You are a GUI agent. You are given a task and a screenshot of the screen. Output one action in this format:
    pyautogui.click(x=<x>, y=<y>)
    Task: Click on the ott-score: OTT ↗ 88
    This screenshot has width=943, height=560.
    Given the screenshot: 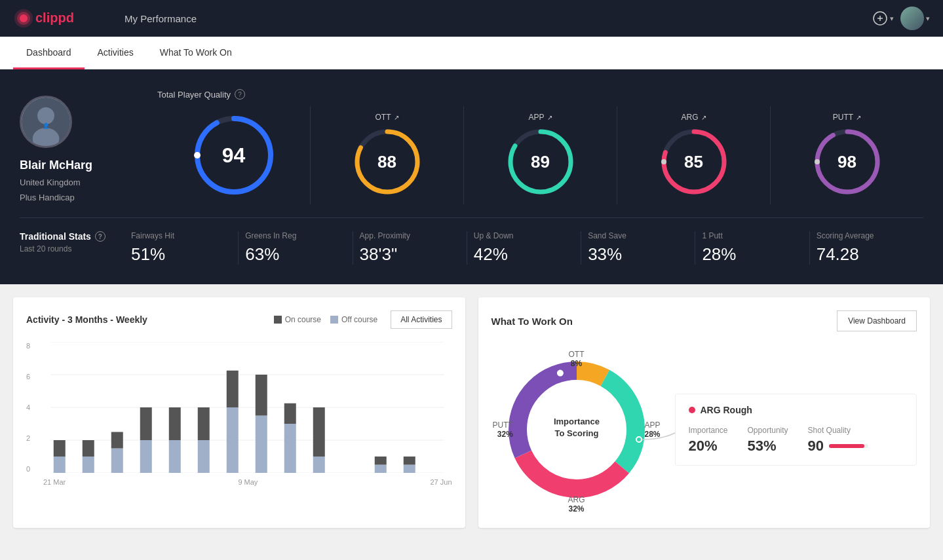 What is the action you would take?
    pyautogui.click(x=387, y=155)
    